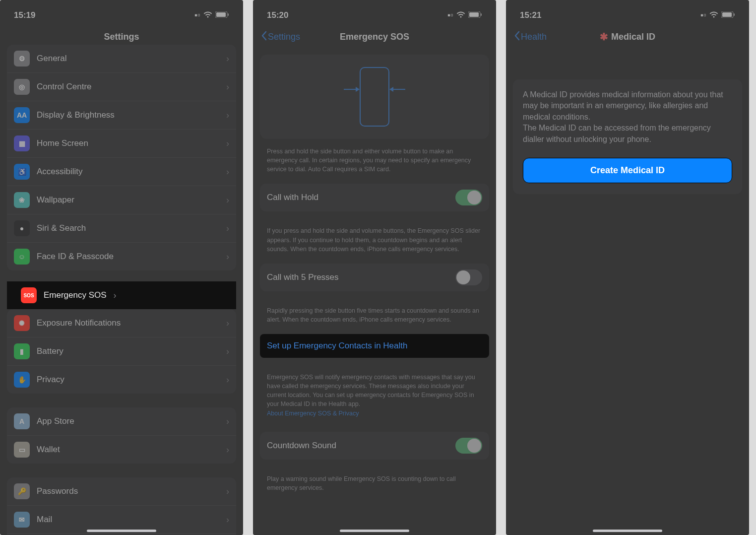 This screenshot has width=756, height=535. What do you see at coordinates (375, 37) in the screenshot?
I see `nav-bar: Settings Emergency SOS` at bounding box center [375, 37].